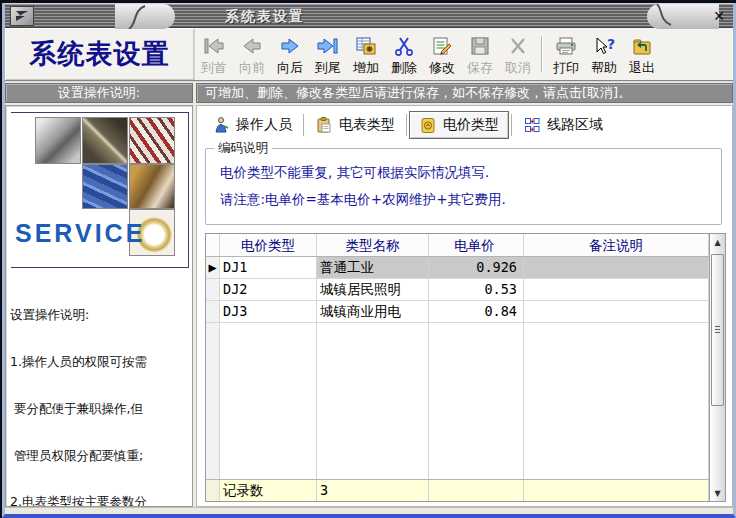 The height and width of the screenshot is (518, 736). I want to click on photo-leather, so click(152, 186).